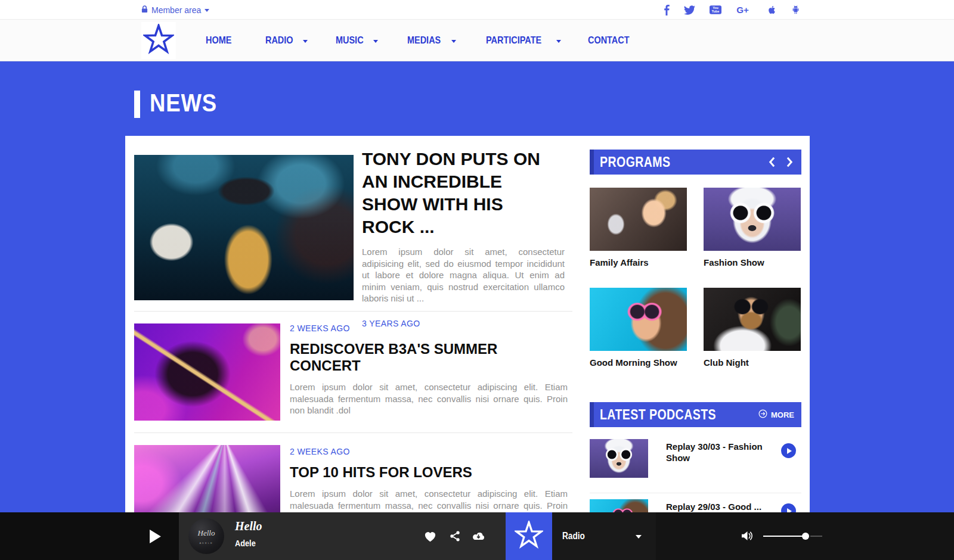 The width and height of the screenshot is (954, 560). I want to click on player-station-logo, so click(529, 536).